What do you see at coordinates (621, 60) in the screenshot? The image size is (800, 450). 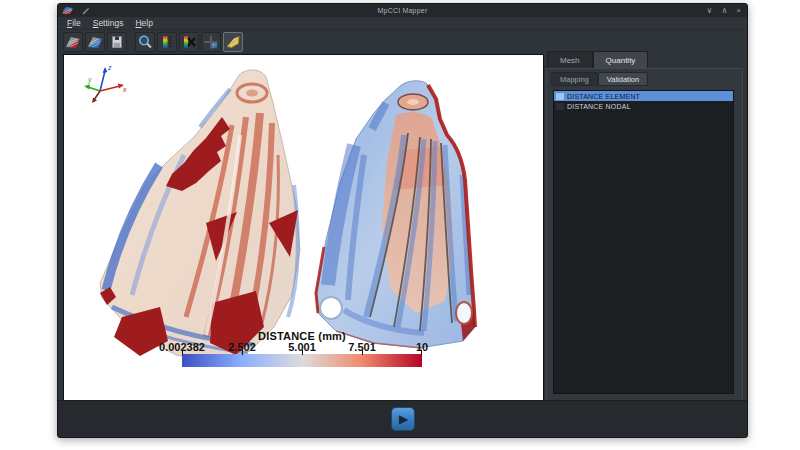 I see `tab-quantity: Quantity` at bounding box center [621, 60].